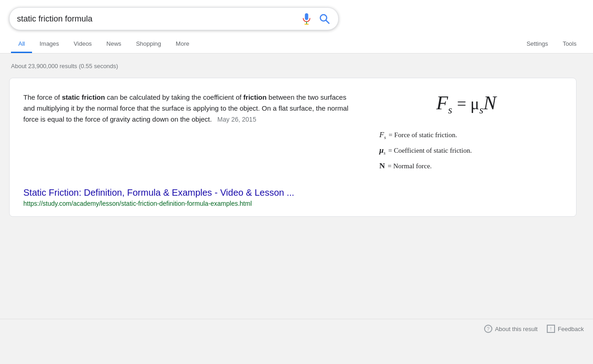  Describe the element at coordinates (466, 150) in the screenshot. I see `formula-defs: Fs = Force of static friction. μs = Coef…` at that location.